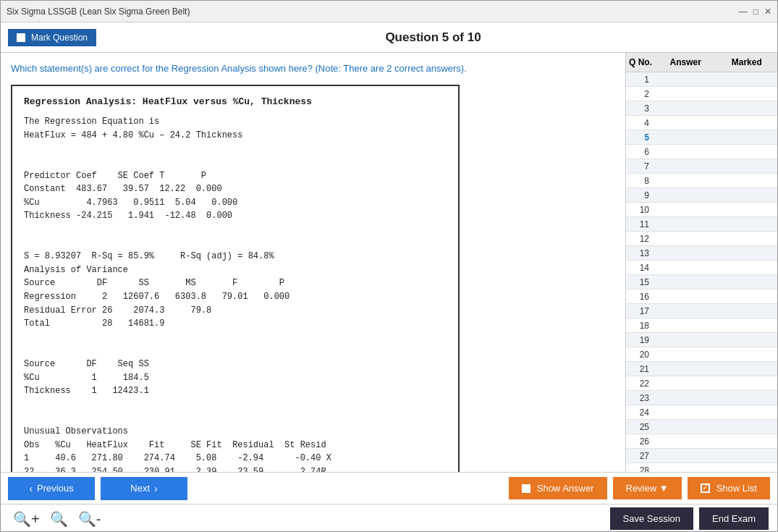 This screenshot has width=778, height=532. Describe the element at coordinates (640, 166) in the screenshot. I see `sidebar-qnum: 7` at that location.